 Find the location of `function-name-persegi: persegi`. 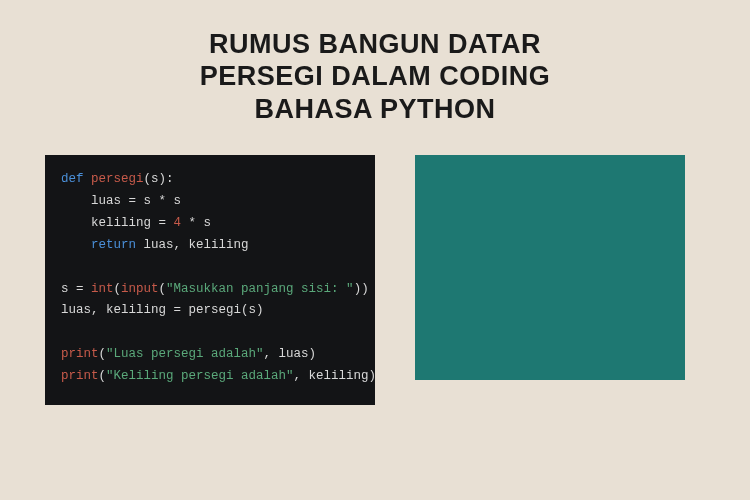

function-name-persegi: persegi is located at coordinates (118, 179).